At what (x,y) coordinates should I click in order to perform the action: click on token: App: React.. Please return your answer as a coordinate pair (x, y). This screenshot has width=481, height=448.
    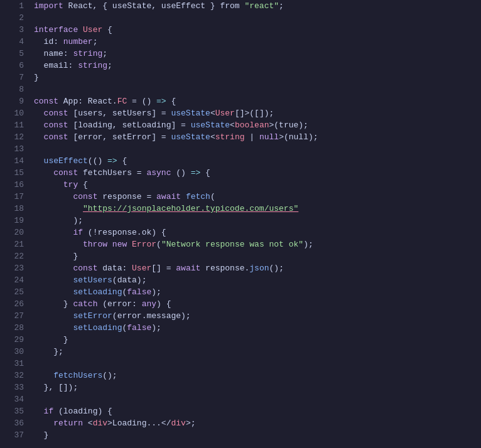
    Looking at the image, I should click on (88, 102).